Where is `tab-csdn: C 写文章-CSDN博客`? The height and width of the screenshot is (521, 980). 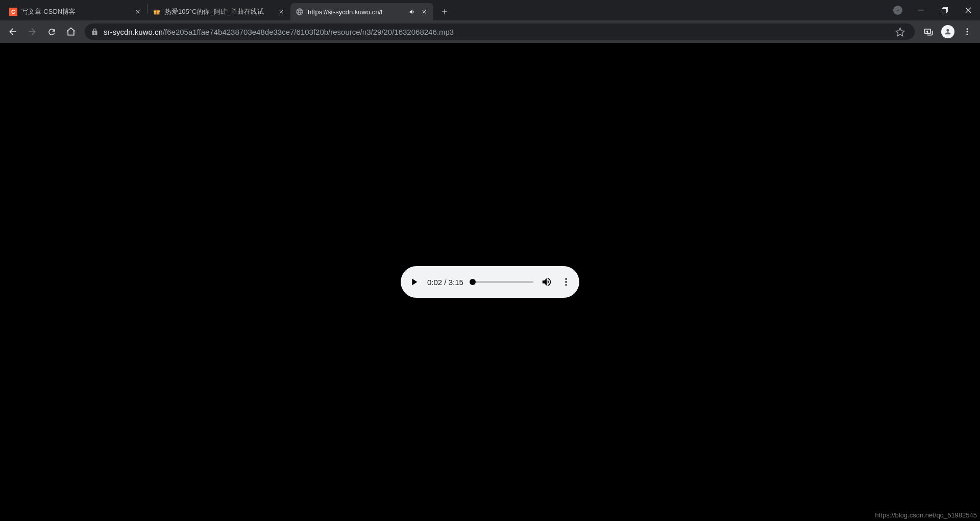 tab-csdn: C 写文章-CSDN博客 is located at coordinates (76, 12).